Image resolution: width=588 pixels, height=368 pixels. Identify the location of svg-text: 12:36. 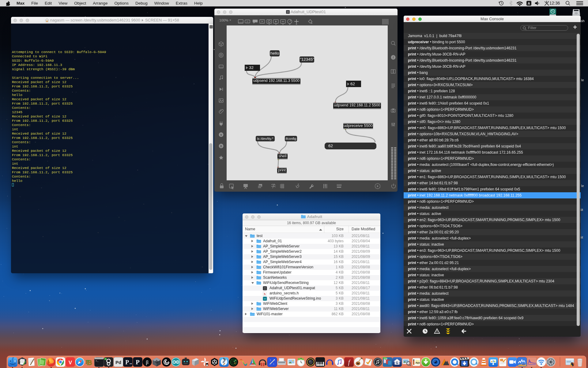
(555, 3).